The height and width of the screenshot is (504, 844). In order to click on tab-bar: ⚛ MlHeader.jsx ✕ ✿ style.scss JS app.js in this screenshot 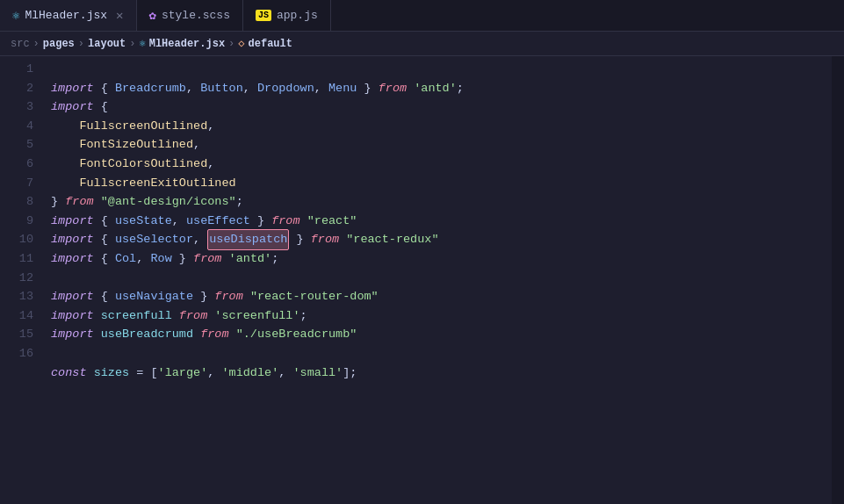, I will do `click(422, 16)`.